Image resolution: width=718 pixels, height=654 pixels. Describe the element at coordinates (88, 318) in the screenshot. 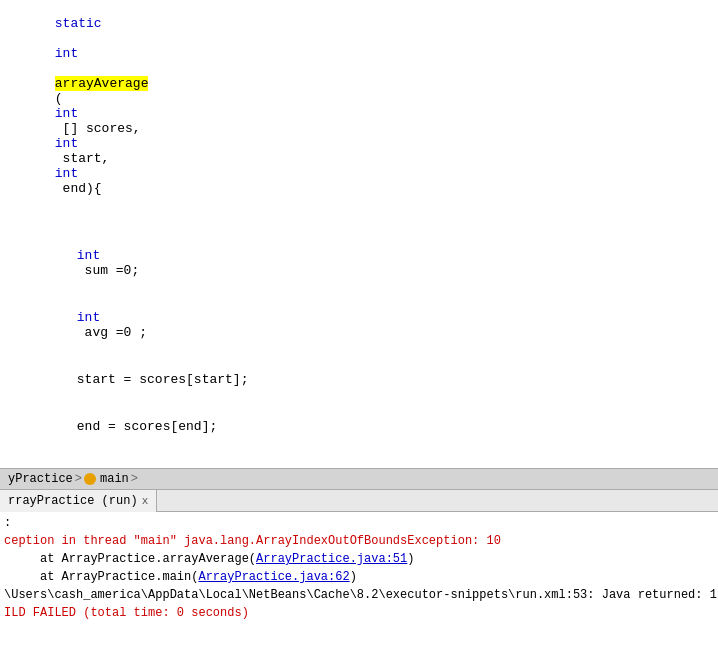

I see `keyword-int-avg: int` at that location.